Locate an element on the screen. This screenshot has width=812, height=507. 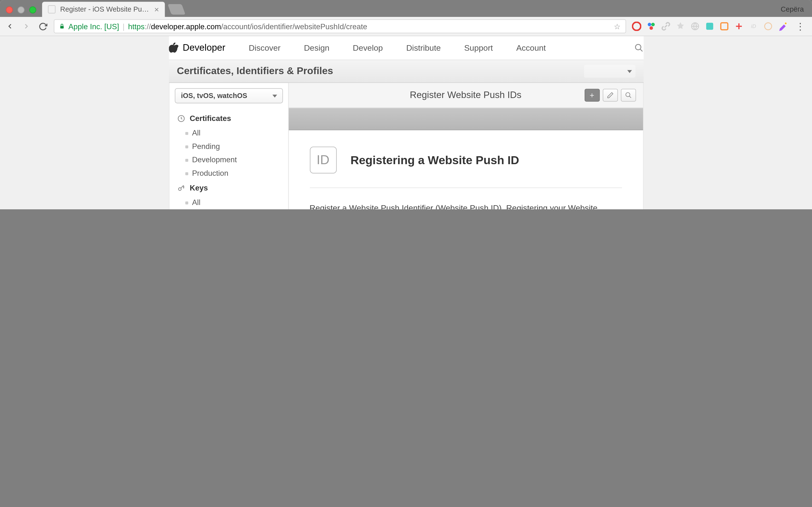
main-body: ID Registering a Website Push ID Registe… is located at coordinates (466, 170).